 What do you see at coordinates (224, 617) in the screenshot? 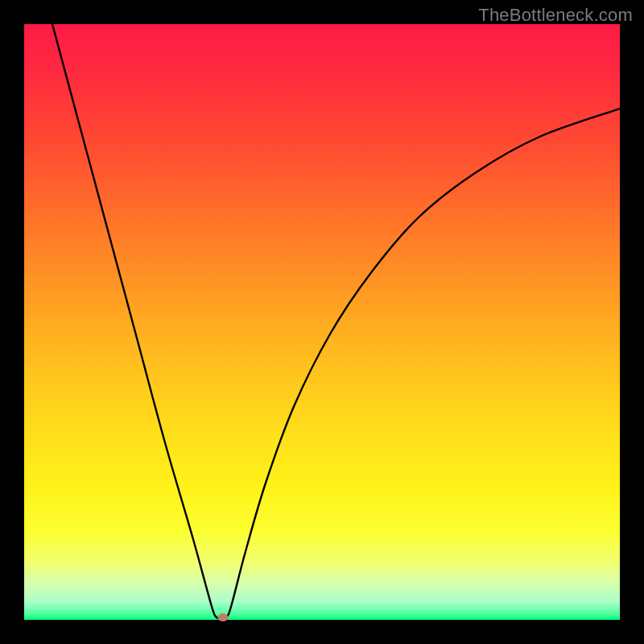
I see `minimum-marker` at bounding box center [224, 617].